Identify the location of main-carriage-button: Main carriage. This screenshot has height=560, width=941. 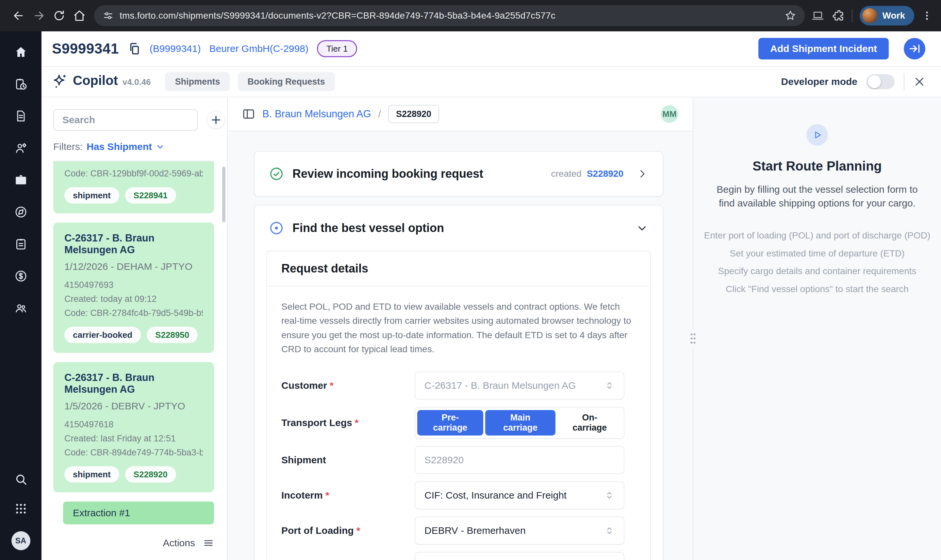
(521, 423).